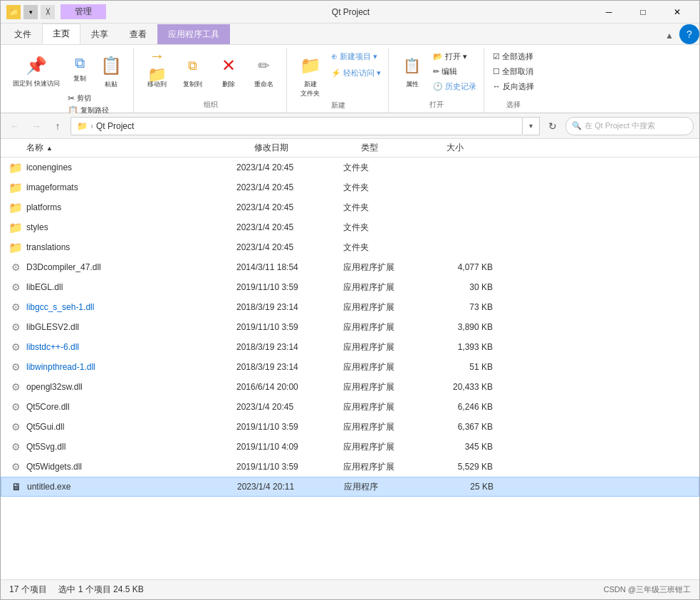 Image resolution: width=700 pixels, height=600 pixels. I want to click on file-name: Qt5Core.dll, so click(131, 407).